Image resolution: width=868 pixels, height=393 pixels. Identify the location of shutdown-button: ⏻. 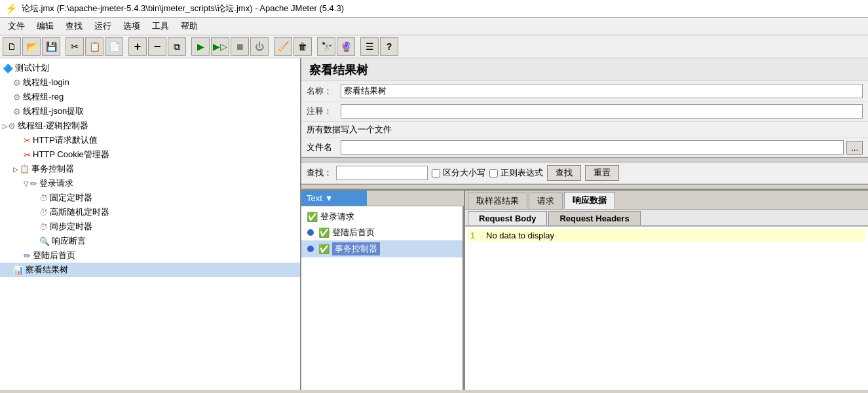
(259, 47).